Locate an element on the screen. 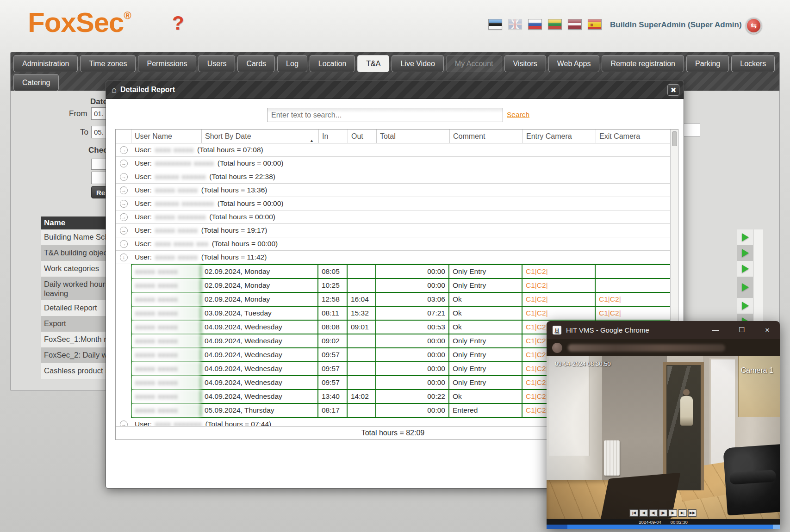 The image size is (790, 532). camera-video-feed: 09-04-2024 08:30:50 Camera 1 |◀◀◀||▶▶▶|▶… is located at coordinates (663, 438).